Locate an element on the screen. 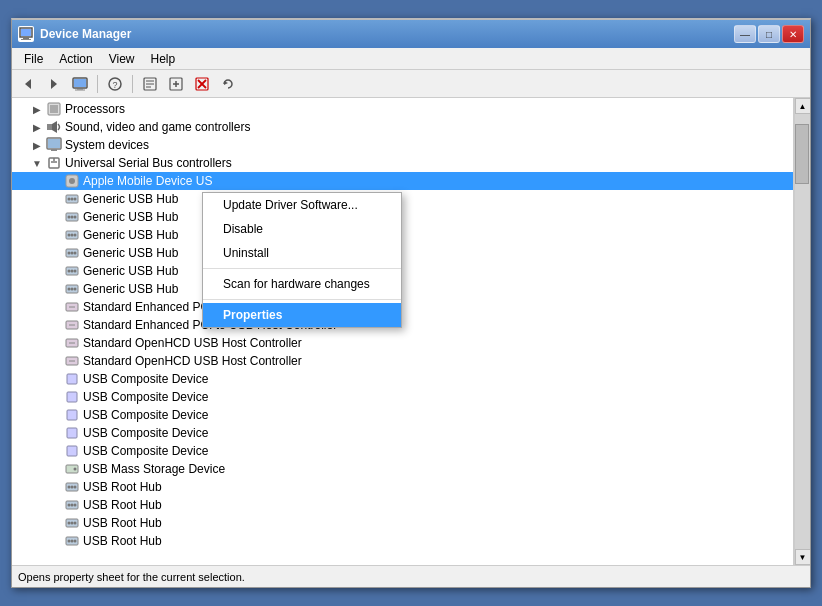 The image size is (822, 606). list-item: Apple Mobile Device US is located at coordinates (402, 181).